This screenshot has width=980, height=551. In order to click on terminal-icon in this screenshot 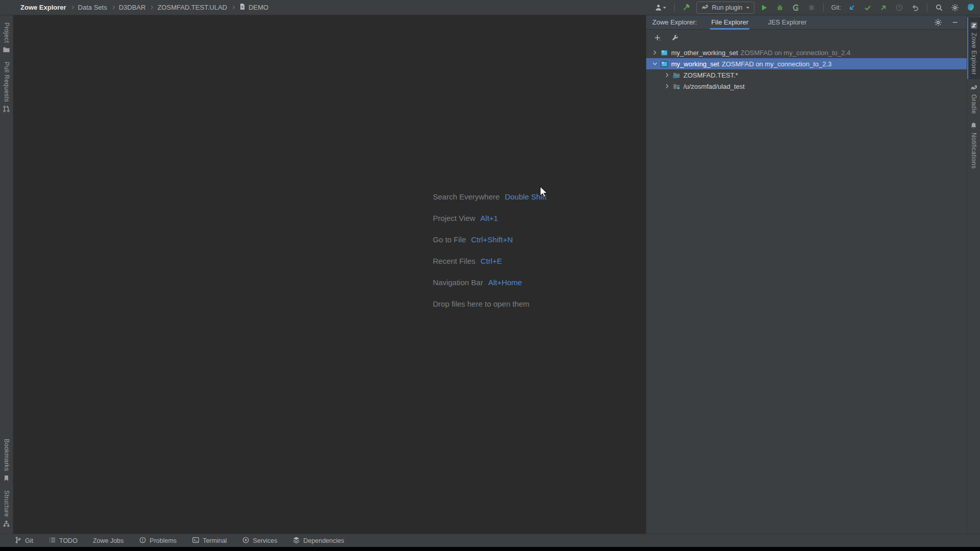, I will do `click(196, 541)`.